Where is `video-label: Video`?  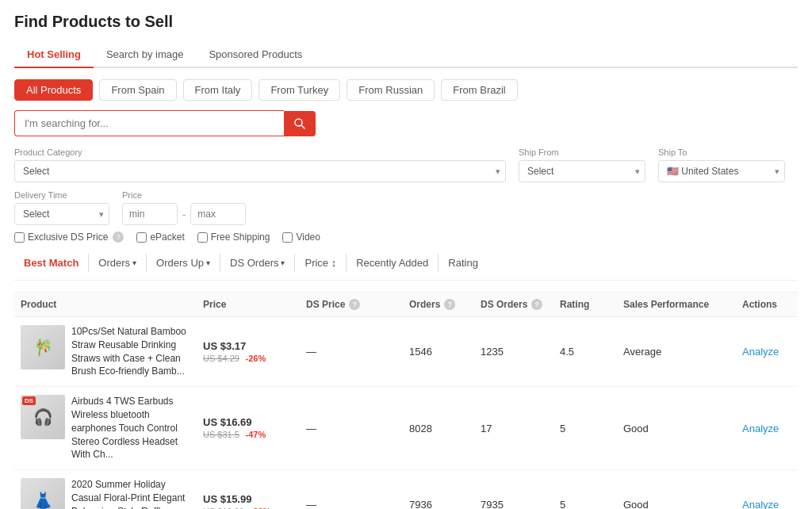
video-label: Video is located at coordinates (308, 237).